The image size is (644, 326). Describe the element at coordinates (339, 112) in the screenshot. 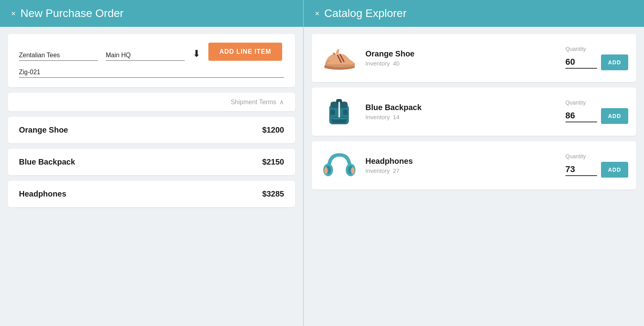

I see `blue-backpack-image` at that location.